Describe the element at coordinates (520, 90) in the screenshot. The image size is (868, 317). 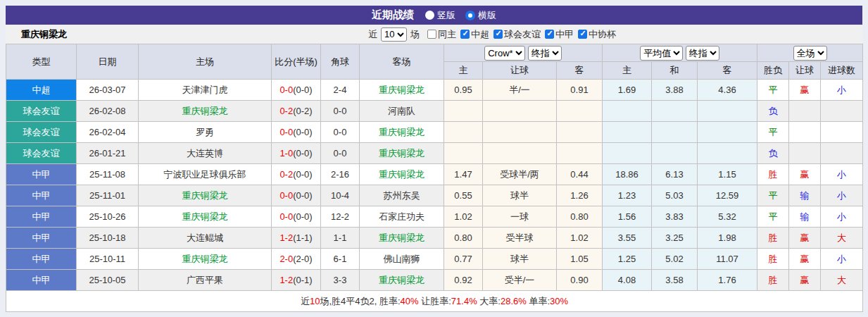
I see `crow-handicap-line: 半/一` at that location.